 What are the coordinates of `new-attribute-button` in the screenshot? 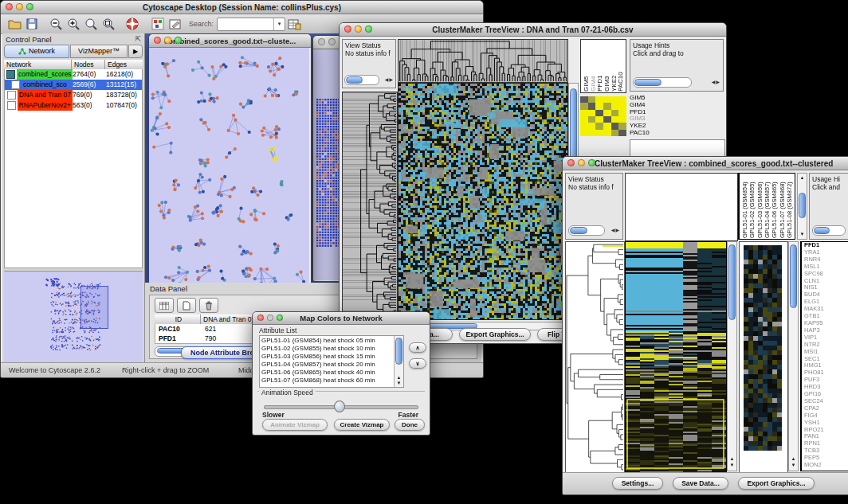 It's located at (186, 306).